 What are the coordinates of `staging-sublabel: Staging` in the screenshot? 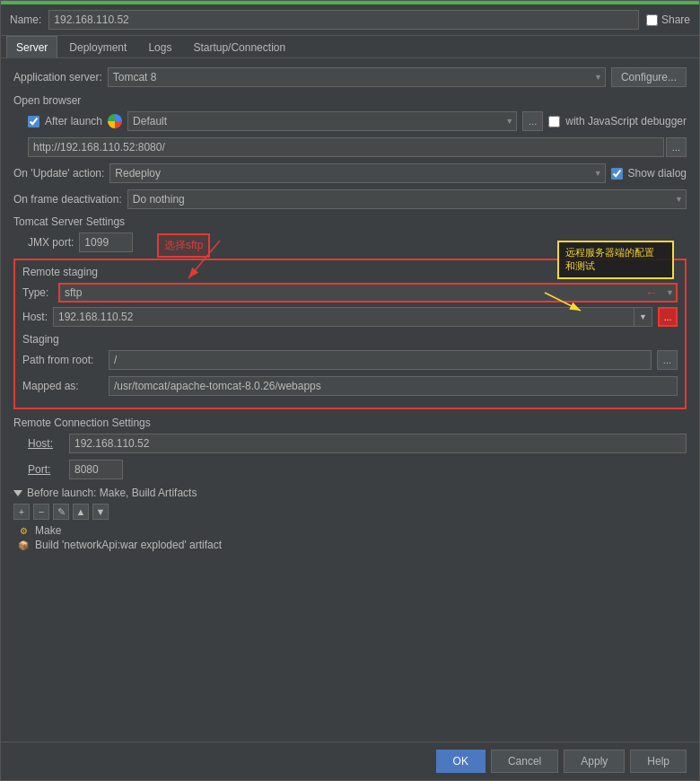 It's located at (350, 339).